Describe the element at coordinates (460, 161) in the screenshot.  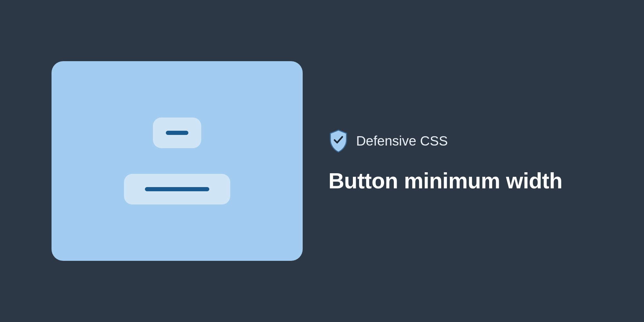
I see `text-content: Defensive CSS Button minimum width` at that location.